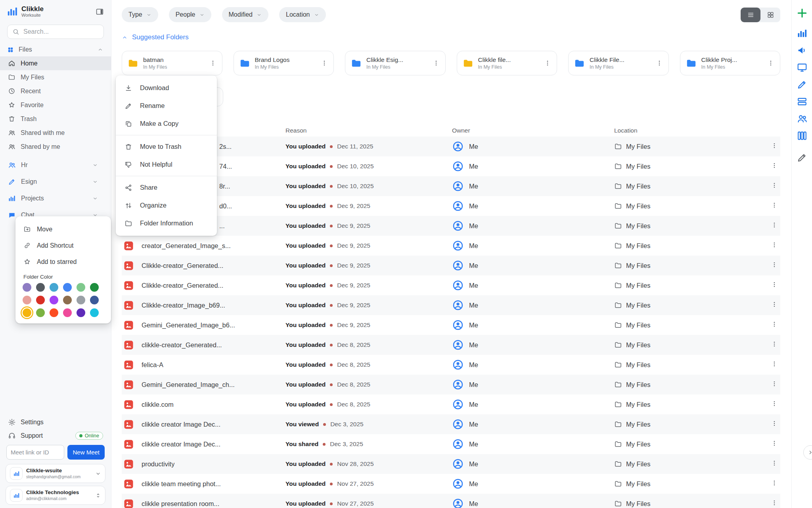  What do you see at coordinates (35, 452) in the screenshot?
I see `meet-link-input` at bounding box center [35, 452].